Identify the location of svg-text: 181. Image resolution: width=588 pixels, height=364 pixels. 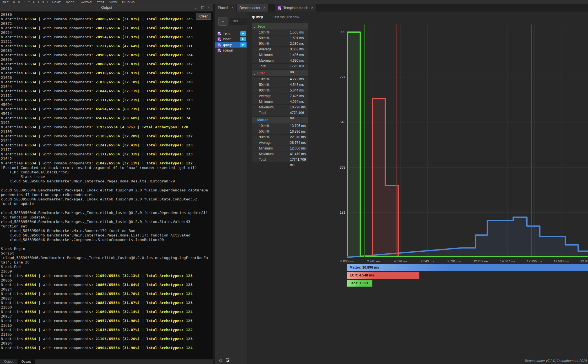
(343, 213).